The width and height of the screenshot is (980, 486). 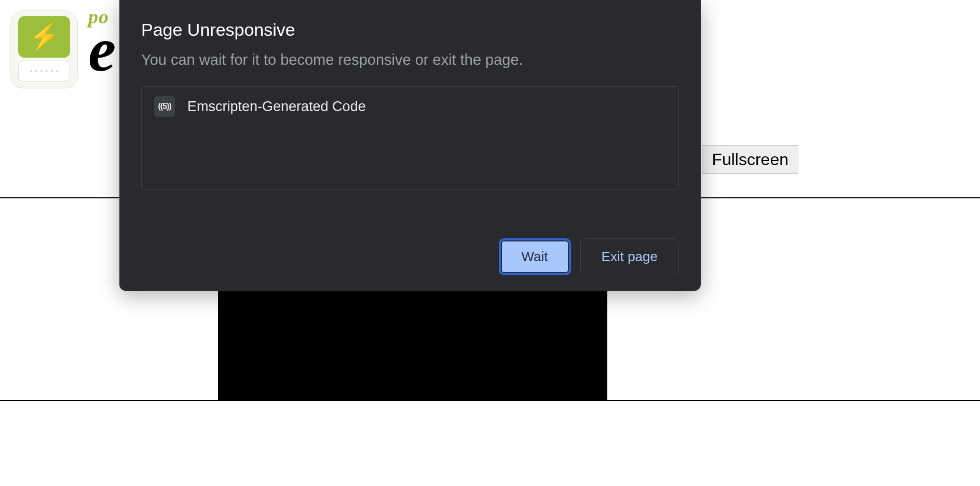 I want to click on page-label: Emscripten-Generated Code, so click(x=277, y=107).